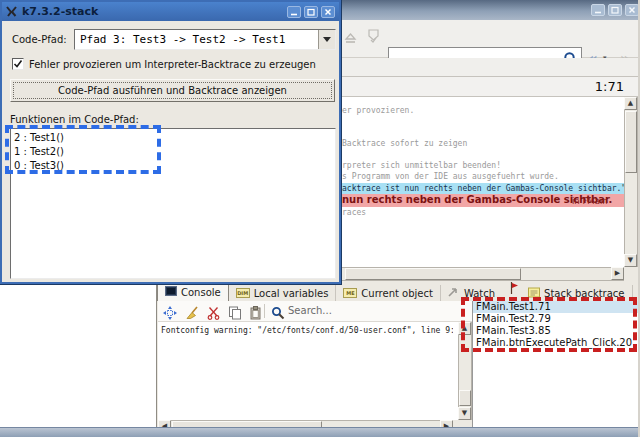  What do you see at coordinates (18, 64) in the screenshot?
I see `checkmark-icon` at bounding box center [18, 64].